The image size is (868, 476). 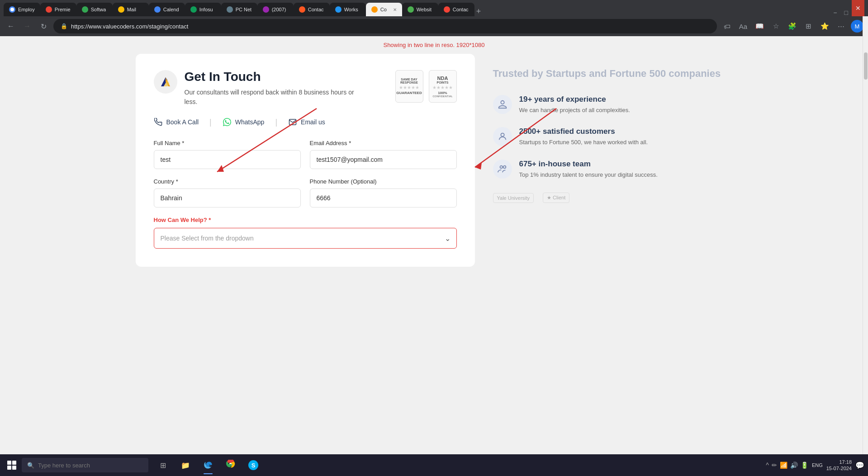 I want to click on page-title: Get In Touch, so click(x=270, y=77).